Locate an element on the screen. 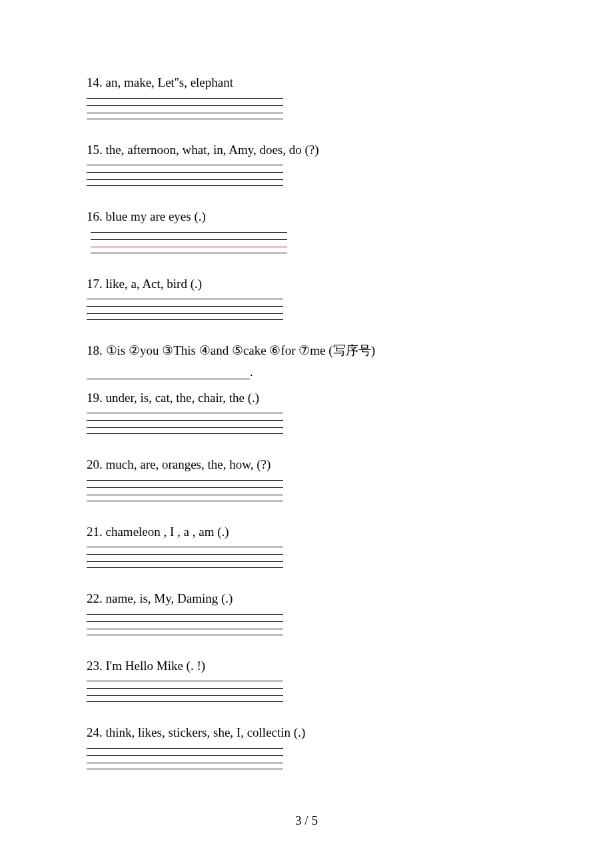 The height and width of the screenshot is (868, 613). question-18-text: 18. ①is ②you ③This ④and ⑤cake ⑥for ⑦me (… is located at coordinates (306, 351).